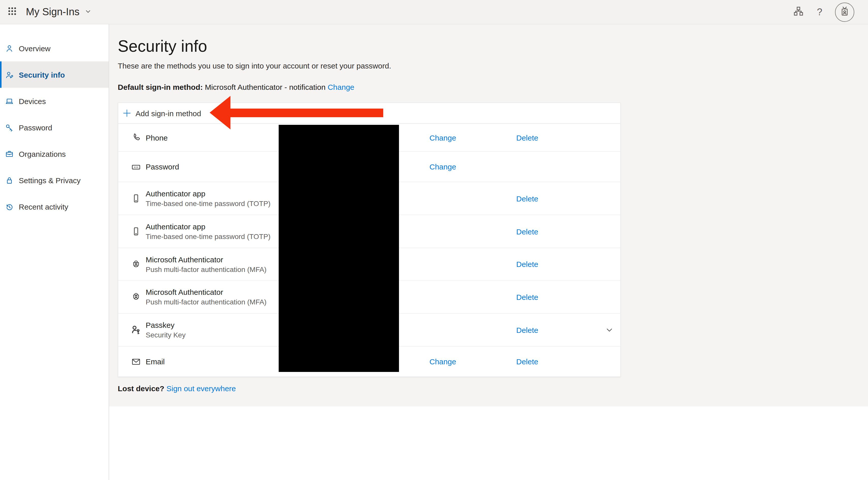 The height and width of the screenshot is (480, 868). What do you see at coordinates (54, 101) in the screenshot?
I see `sidebar-item-devices: Devices` at bounding box center [54, 101].